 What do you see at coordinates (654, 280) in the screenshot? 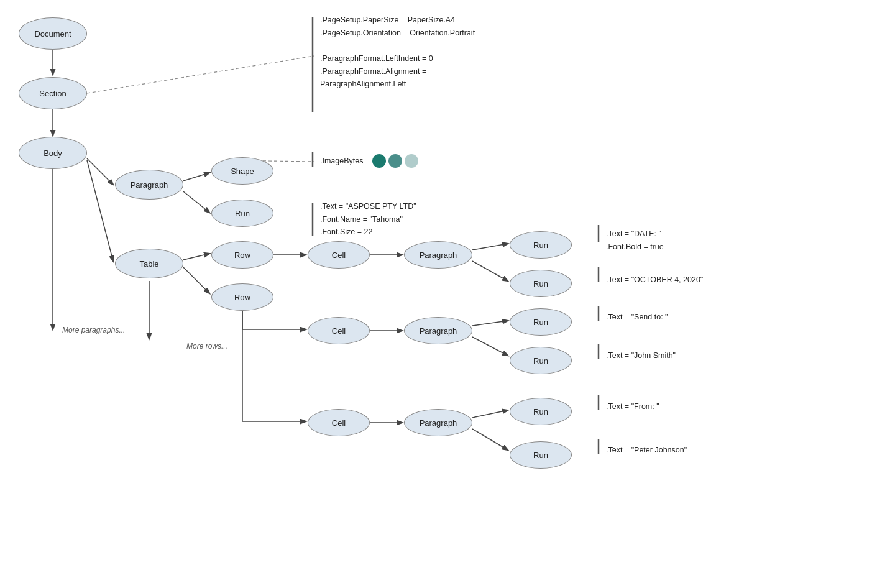
I see `run3-annotation-line1: .Text = "OCTOBER 4, 2020"` at bounding box center [654, 280].